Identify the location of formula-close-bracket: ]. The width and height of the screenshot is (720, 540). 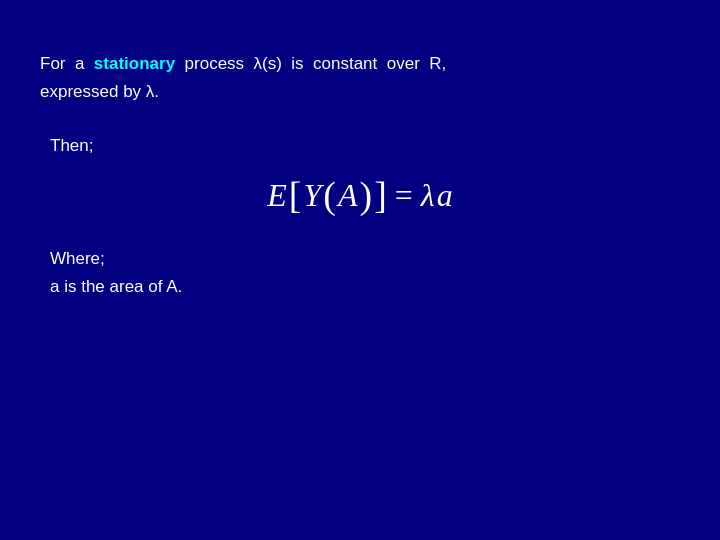
(380, 195).